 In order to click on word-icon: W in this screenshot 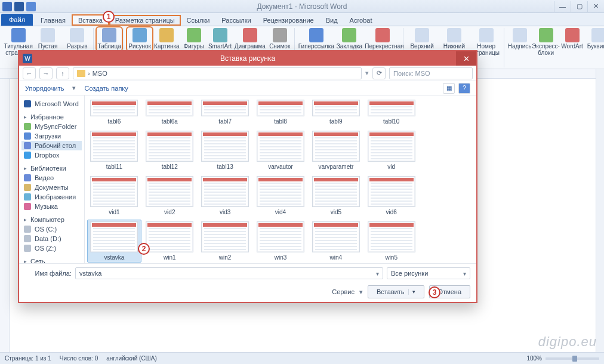, I will do `click(27, 58)`.